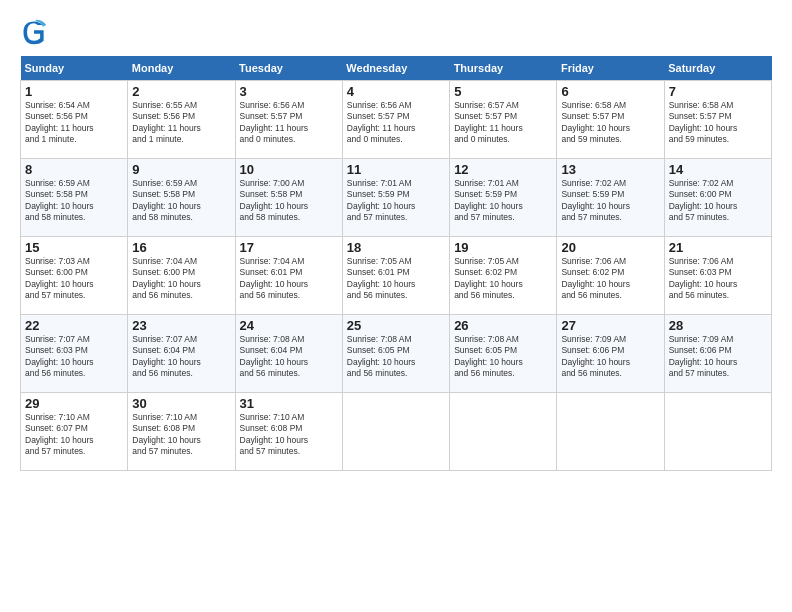 The width and height of the screenshot is (792, 612). Describe the element at coordinates (718, 276) in the screenshot. I see `calendar-cell: 21Sunrise: 7:06 AM Sunset: 6:03 PM Dayli…` at that location.